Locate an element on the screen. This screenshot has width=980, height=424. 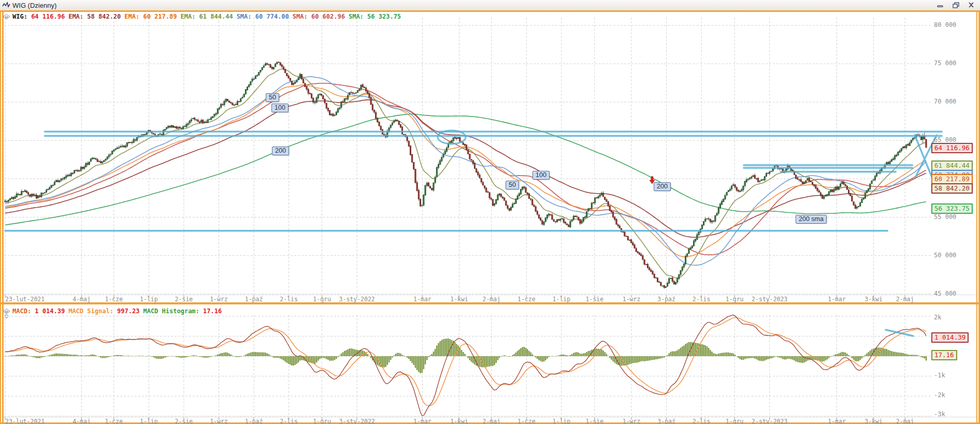
legend-label: MACD Signal: is located at coordinates (91, 311).